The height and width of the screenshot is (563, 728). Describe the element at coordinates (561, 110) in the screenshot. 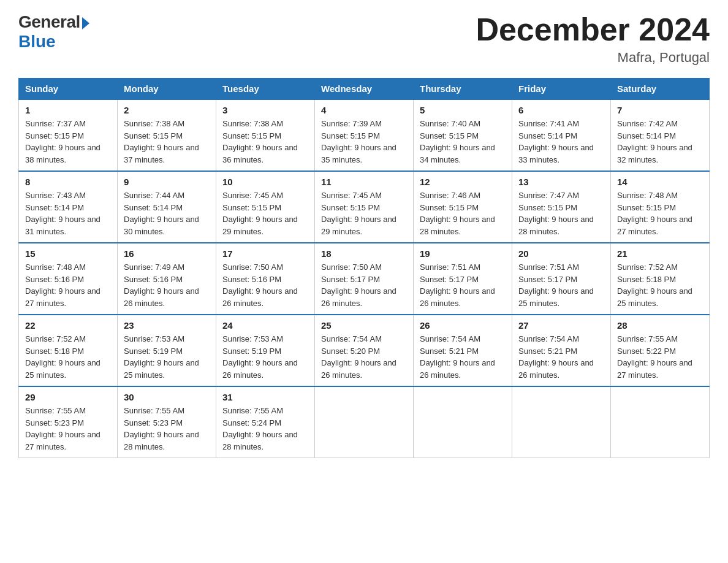

I see `day-number: 6` at that location.